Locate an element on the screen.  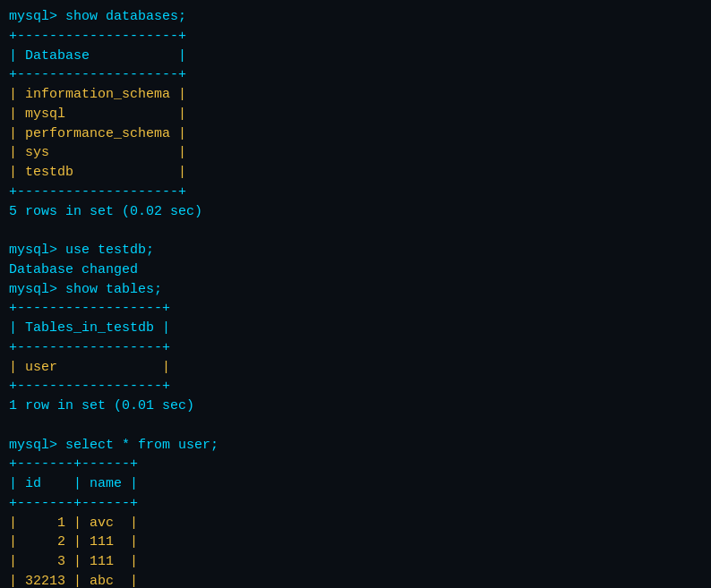
table-row: | 1 | avc | is located at coordinates (356, 524).